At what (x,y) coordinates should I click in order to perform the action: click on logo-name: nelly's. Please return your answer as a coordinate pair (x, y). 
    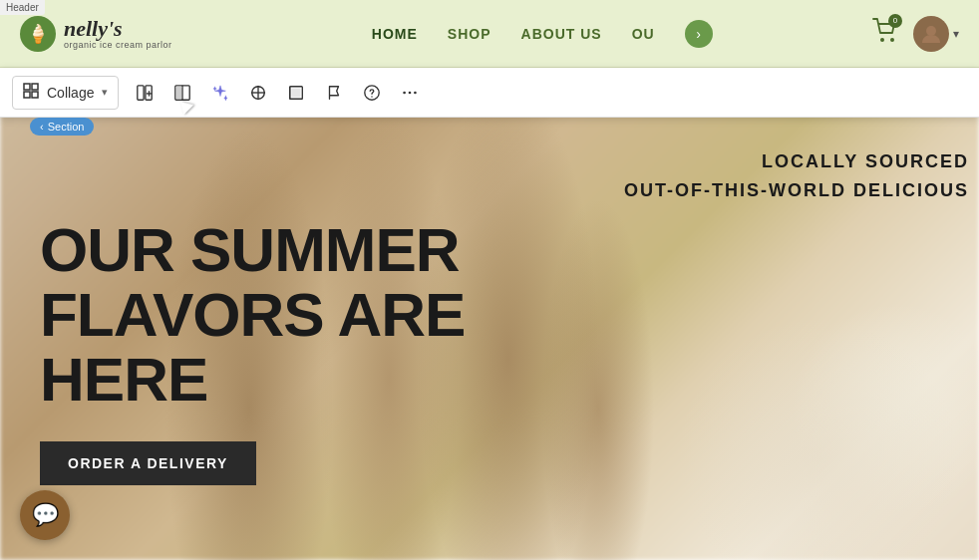
    Looking at the image, I should click on (118, 29).